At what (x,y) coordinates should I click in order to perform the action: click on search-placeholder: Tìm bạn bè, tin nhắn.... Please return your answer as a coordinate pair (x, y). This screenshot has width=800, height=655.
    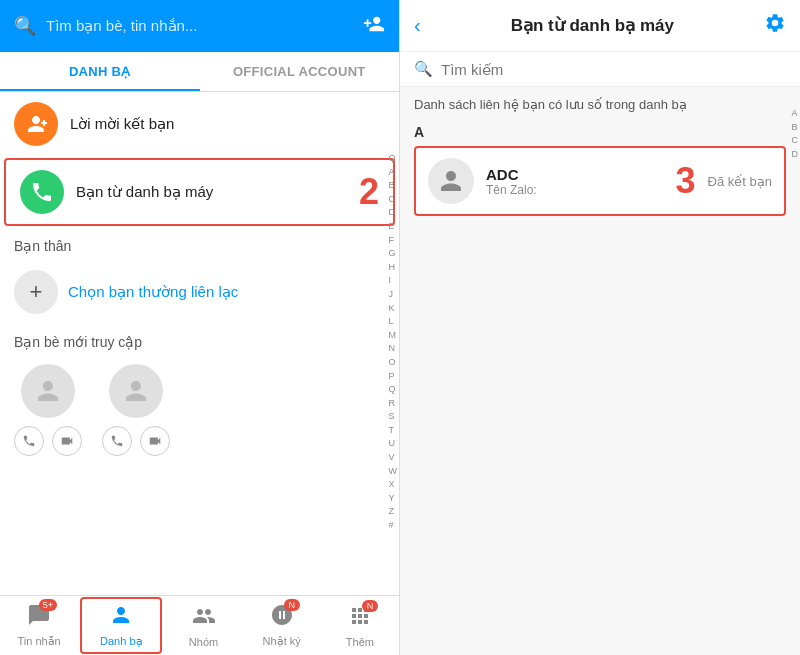
    Looking at the image, I should click on (200, 26).